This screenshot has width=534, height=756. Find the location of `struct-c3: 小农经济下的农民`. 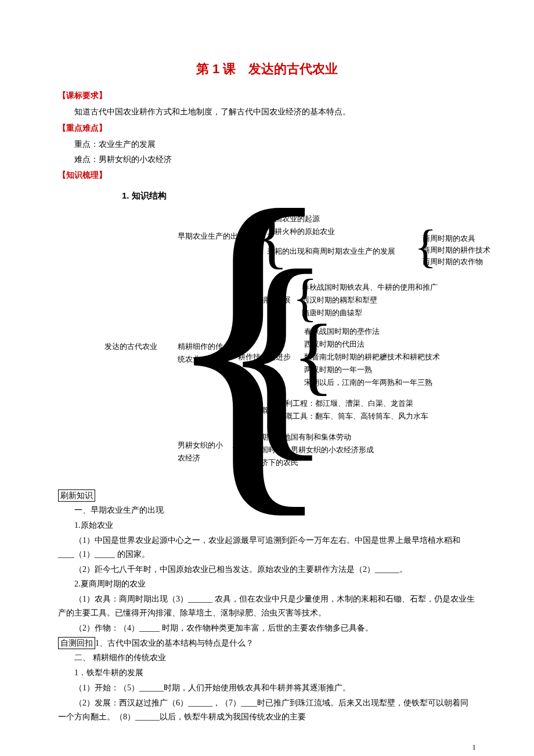

struct-c3: 小农经济下的农民 is located at coordinates (268, 463).